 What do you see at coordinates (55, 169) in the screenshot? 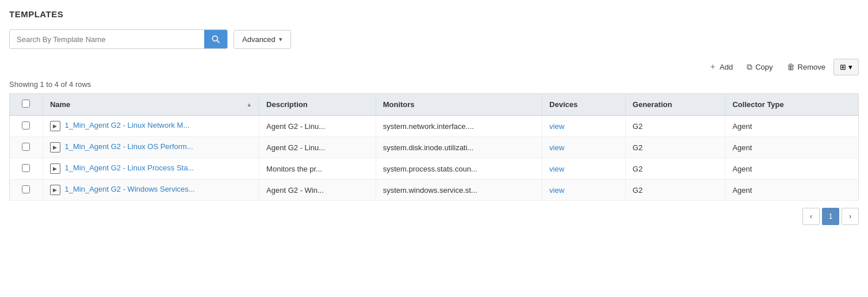
I see `expand-icon-2: ▶` at bounding box center [55, 169].